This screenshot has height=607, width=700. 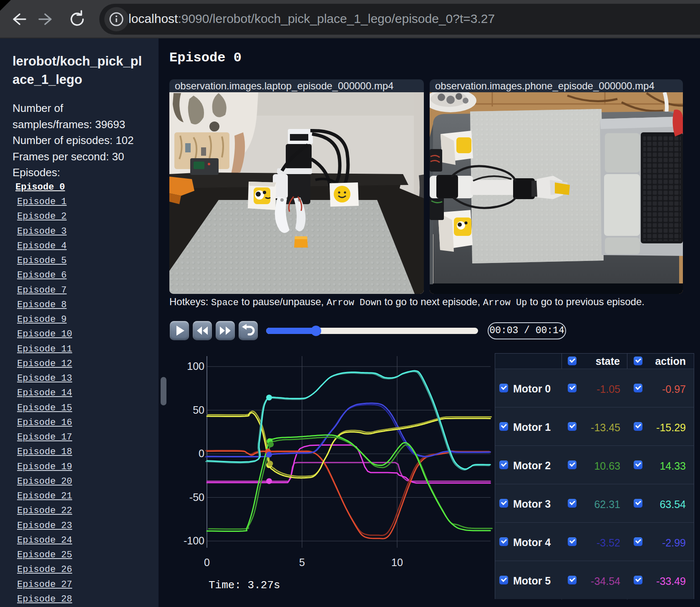 What do you see at coordinates (194, 541) in the screenshot?
I see `svg-text: -100` at bounding box center [194, 541].